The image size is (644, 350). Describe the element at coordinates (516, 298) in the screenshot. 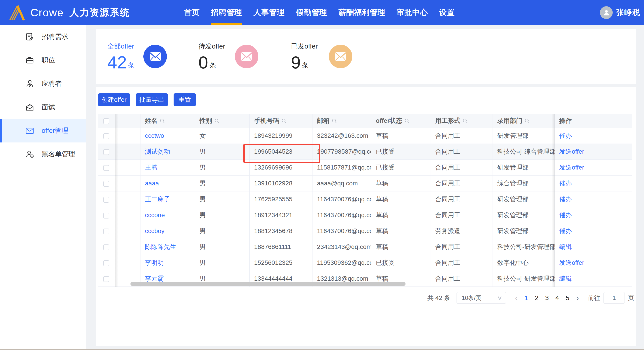

I see `prev-page-button: ‹` at that location.